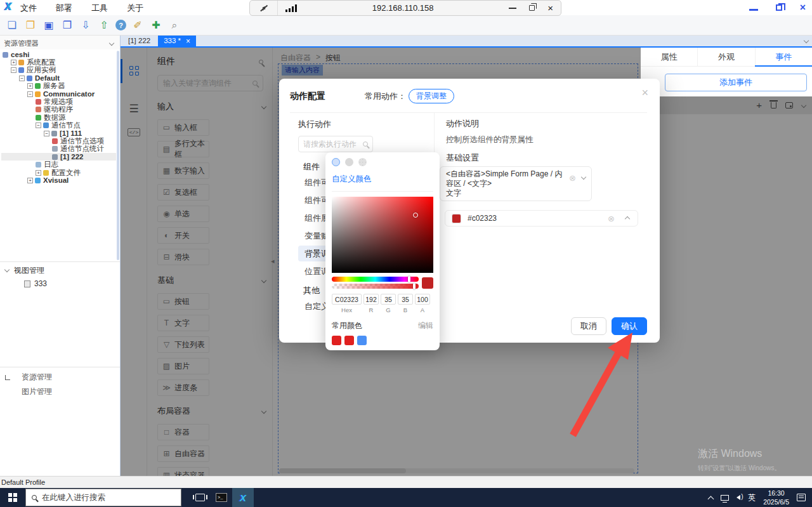  Describe the element at coordinates (551, 8) in the screenshot. I see `remote-close-icon: ×` at that location.